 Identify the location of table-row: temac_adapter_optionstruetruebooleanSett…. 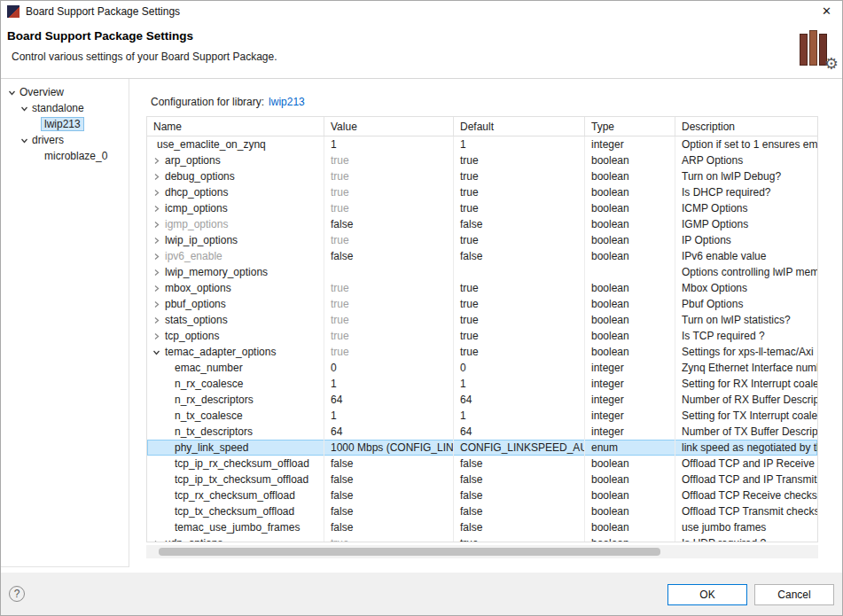
(482, 352).